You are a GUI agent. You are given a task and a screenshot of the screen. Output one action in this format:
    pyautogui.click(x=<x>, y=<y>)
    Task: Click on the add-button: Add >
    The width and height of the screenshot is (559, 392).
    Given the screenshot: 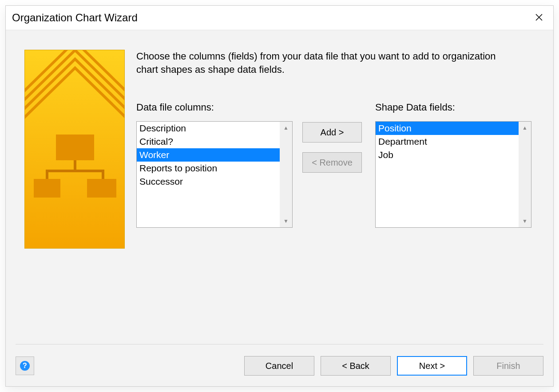 What is the action you would take?
    pyautogui.click(x=332, y=132)
    